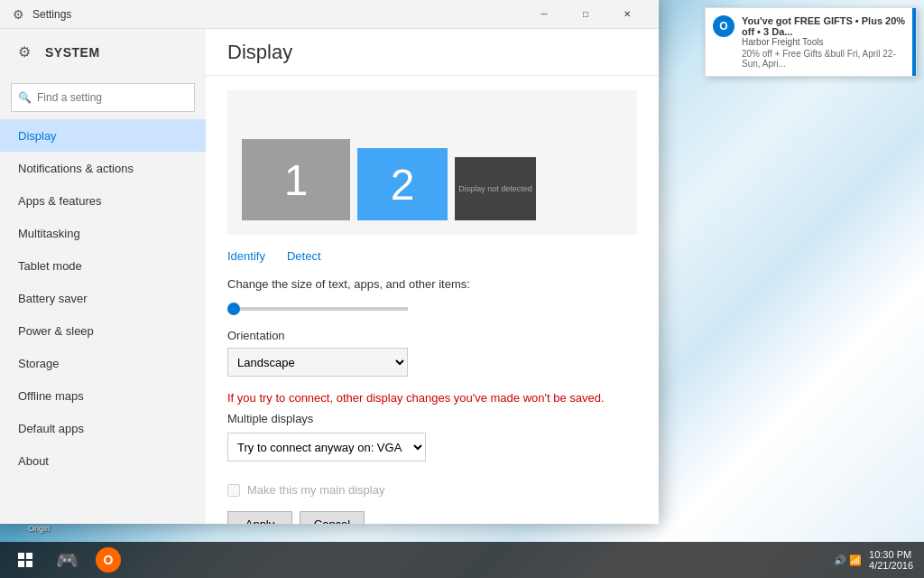 The width and height of the screenshot is (924, 578). What do you see at coordinates (432, 296) in the screenshot?
I see `scale-container: Change the size of text, apps, and other…` at bounding box center [432, 296].